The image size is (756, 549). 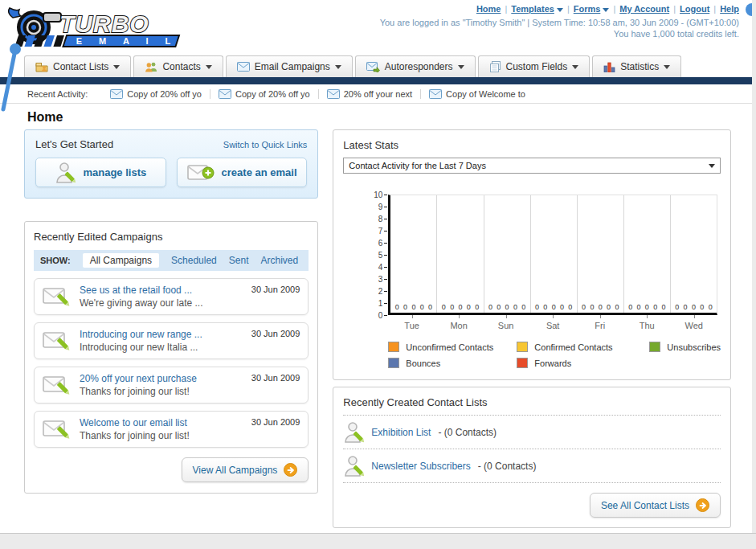 What do you see at coordinates (190, 260) in the screenshot?
I see `campaign-filters: All CampaignsScheduledSentArchived` at bounding box center [190, 260].